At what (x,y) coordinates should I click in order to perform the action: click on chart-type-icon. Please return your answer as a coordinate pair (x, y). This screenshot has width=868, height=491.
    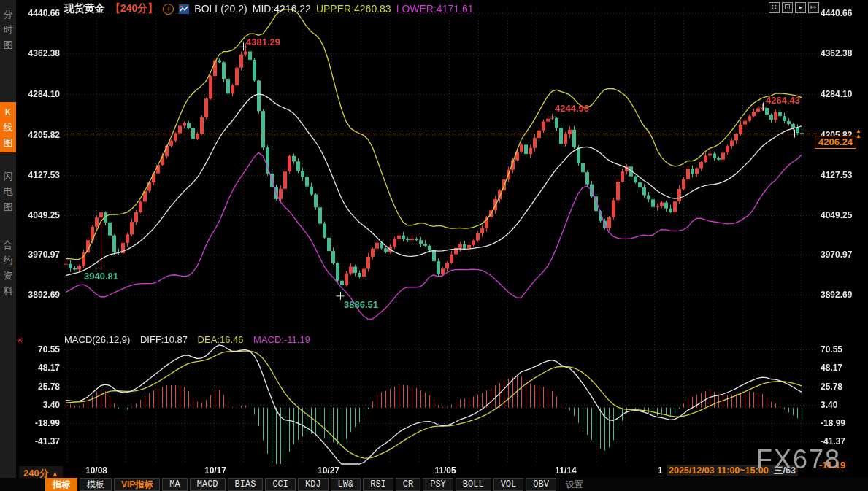
    Looking at the image, I should click on (184, 9).